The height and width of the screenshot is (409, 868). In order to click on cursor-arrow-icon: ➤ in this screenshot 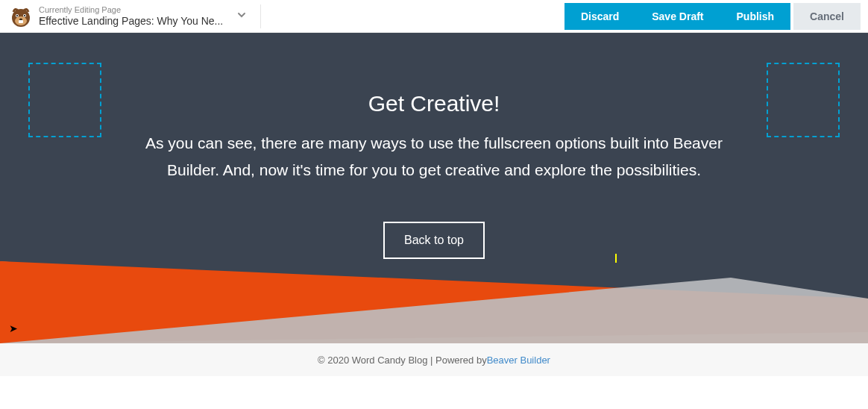, I will do `click(13, 328)`.